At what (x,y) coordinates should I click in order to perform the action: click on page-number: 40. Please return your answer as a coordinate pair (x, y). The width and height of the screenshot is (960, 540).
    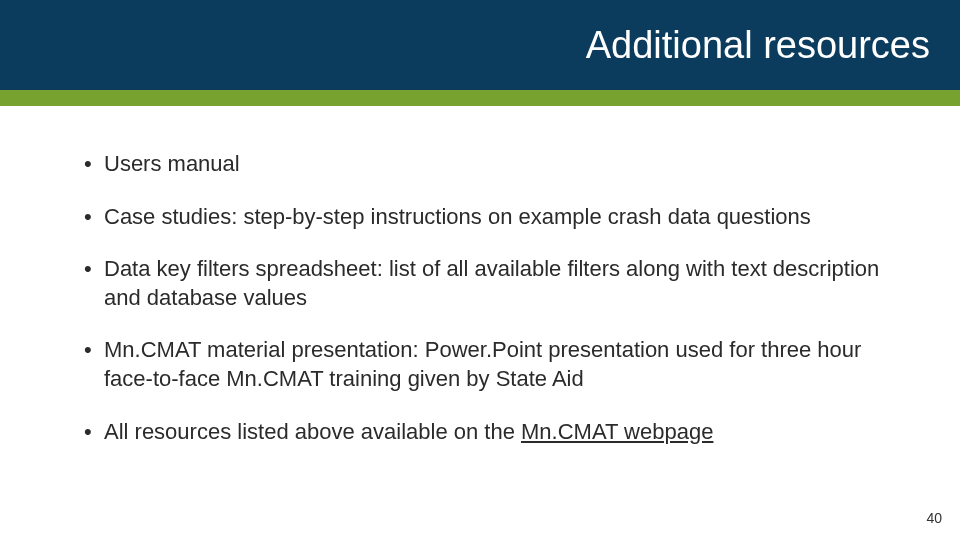
    Looking at the image, I should click on (934, 518).